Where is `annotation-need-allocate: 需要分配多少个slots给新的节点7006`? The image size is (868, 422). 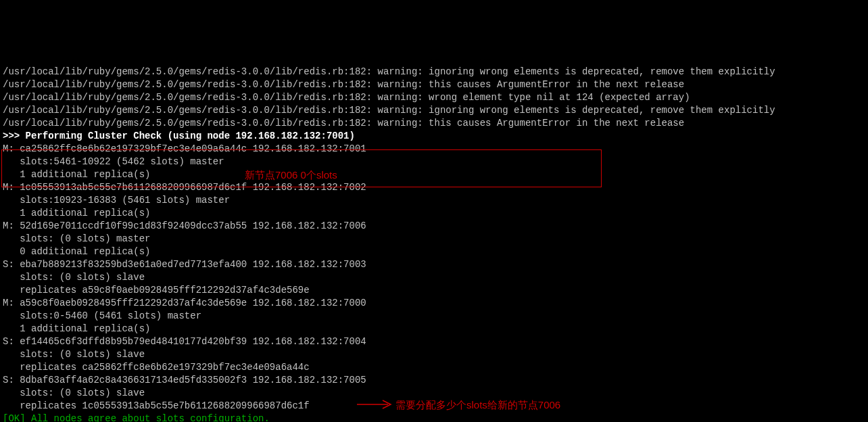
annotation-need-allocate: 需要分配多少个slots给新的节点7006 is located at coordinates (478, 404).